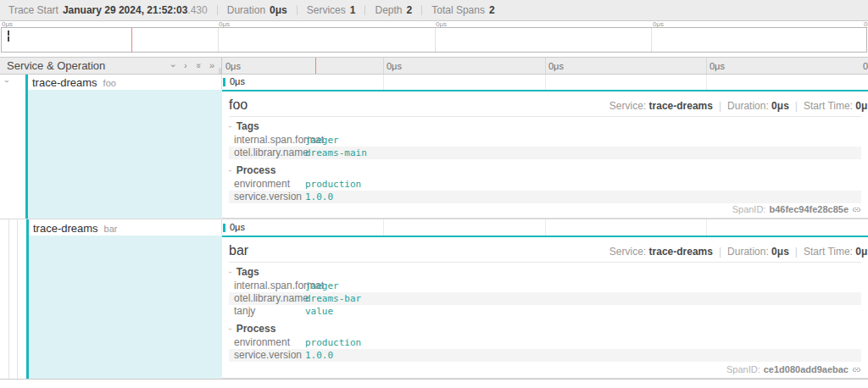 This screenshot has height=388, width=868. Describe the element at coordinates (545, 106) in the screenshot. I see `detail-header-foo: foo Service: trace-dreams|Duration: 0μs|…` at that location.